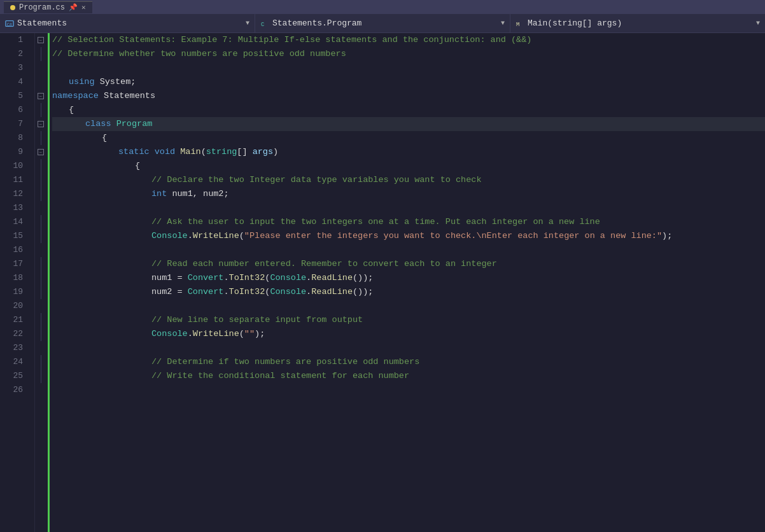 This screenshot has width=765, height=532. I want to click on tab-pin-icon: 📌, so click(73, 8).